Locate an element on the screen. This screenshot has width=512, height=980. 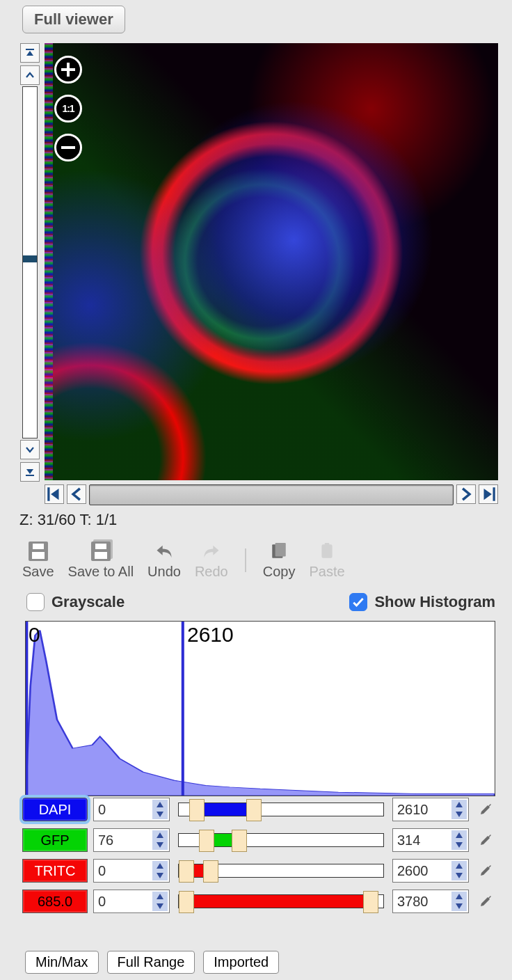
show-histogram-checkbox is located at coordinates (358, 602).